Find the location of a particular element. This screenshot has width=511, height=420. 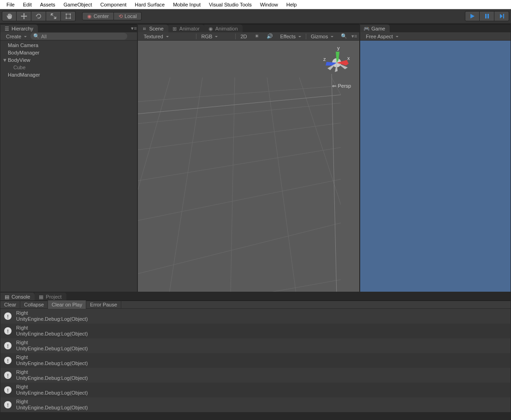

collapse-label: Collapse is located at coordinates (34, 305).